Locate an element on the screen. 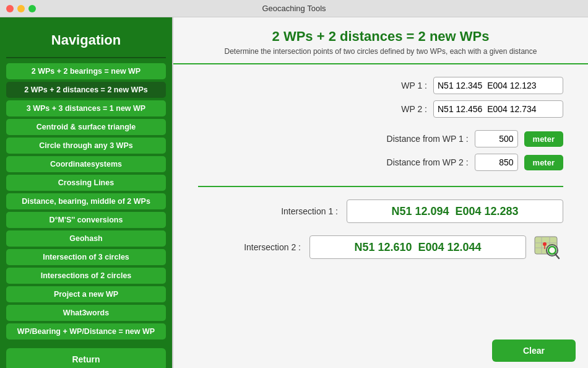 Image resolution: width=588 pixels, height=368 pixels. wp2-input is located at coordinates (498, 109).